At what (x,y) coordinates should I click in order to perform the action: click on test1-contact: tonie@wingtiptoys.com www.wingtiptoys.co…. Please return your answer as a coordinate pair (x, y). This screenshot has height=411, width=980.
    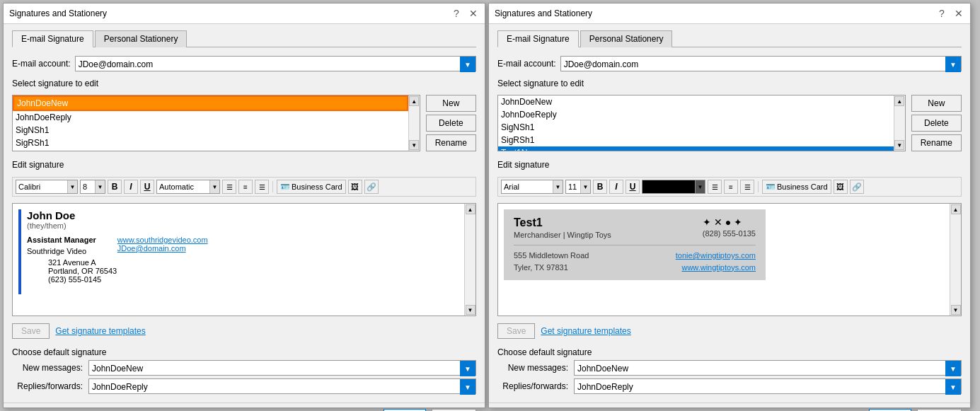
    Looking at the image, I should click on (716, 262).